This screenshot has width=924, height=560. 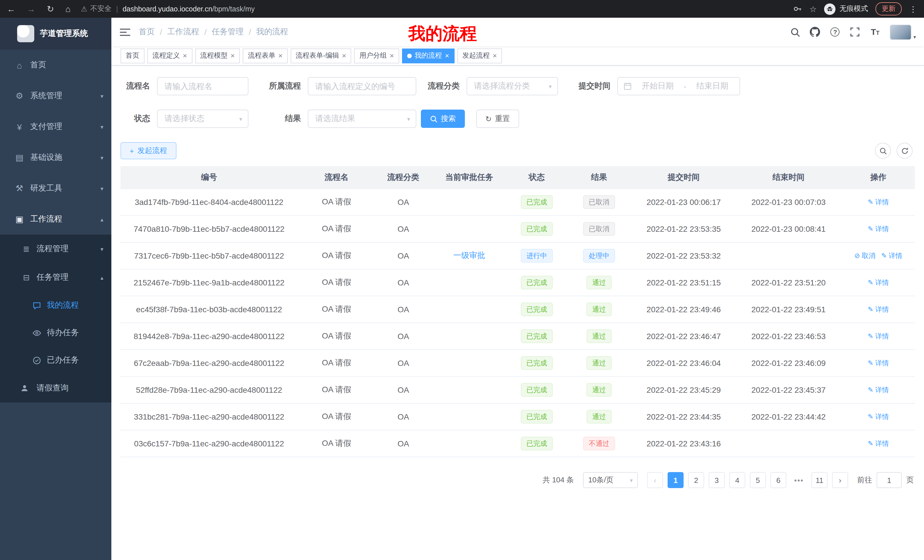 What do you see at coordinates (904, 151) in the screenshot?
I see `refresh-table-button` at bounding box center [904, 151].